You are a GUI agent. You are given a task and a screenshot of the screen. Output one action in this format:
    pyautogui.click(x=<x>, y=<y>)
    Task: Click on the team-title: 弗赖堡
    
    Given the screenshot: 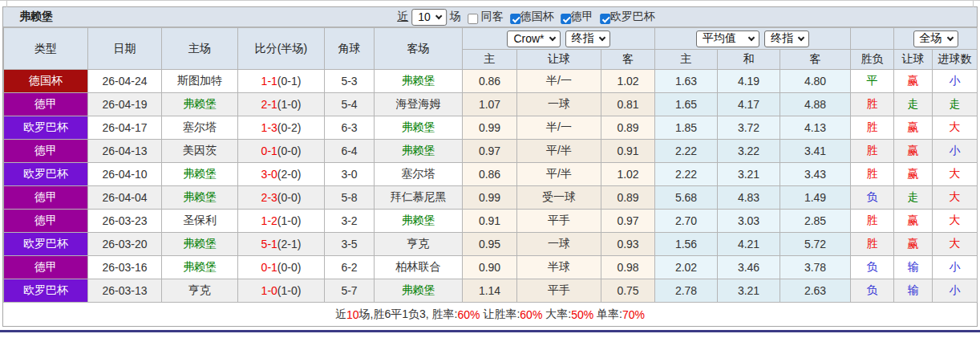 What is the action you would take?
    pyautogui.click(x=28, y=17)
    